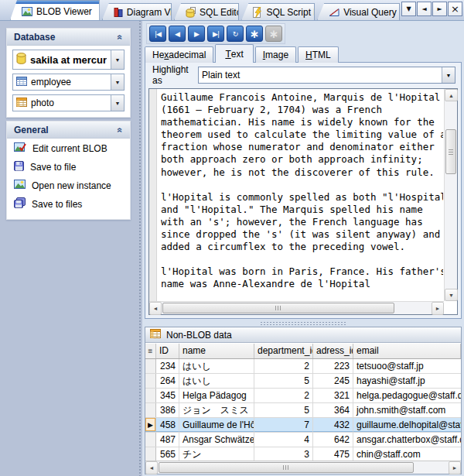 The width and height of the screenshot is (464, 476). What do you see at coordinates (297, 308) in the screenshot?
I see `text-horizontal-scrollbar: ◄ ►` at bounding box center [297, 308].